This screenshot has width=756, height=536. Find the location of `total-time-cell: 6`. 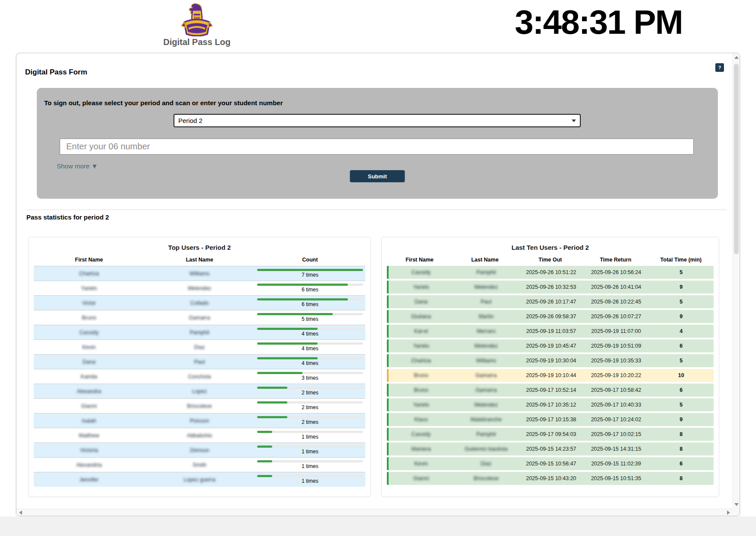

total-time-cell: 6 is located at coordinates (681, 464).